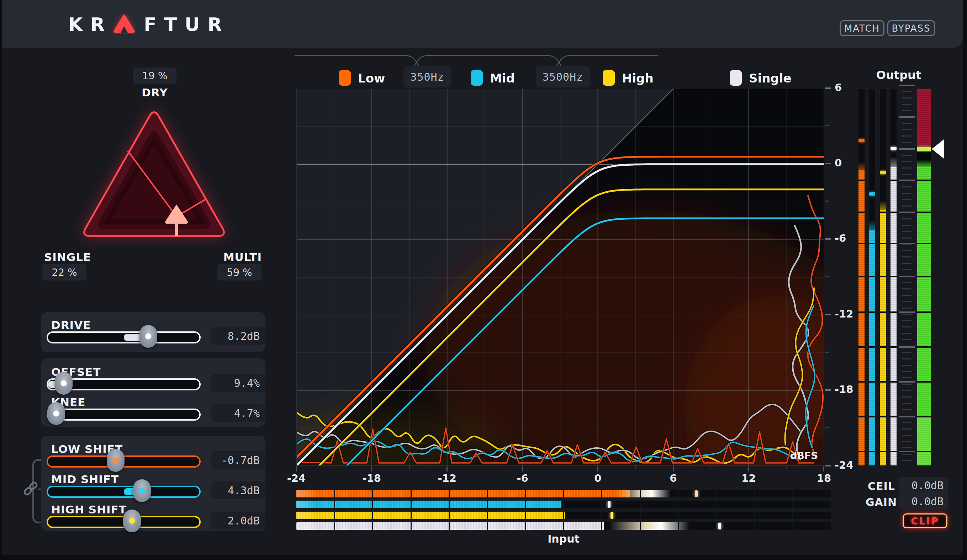 This screenshot has width=967, height=560. What do you see at coordinates (872, 277) in the screenshot?
I see `output-meter-mid` at bounding box center [872, 277].